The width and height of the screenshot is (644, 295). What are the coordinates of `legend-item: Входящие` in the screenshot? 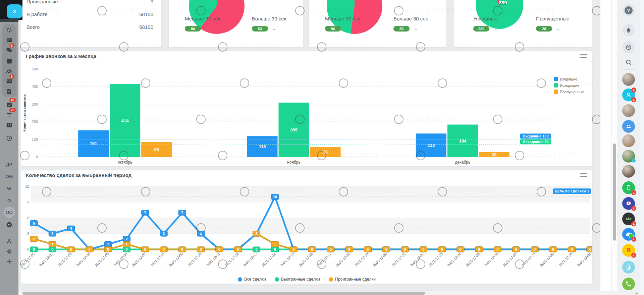 It's located at (569, 79).